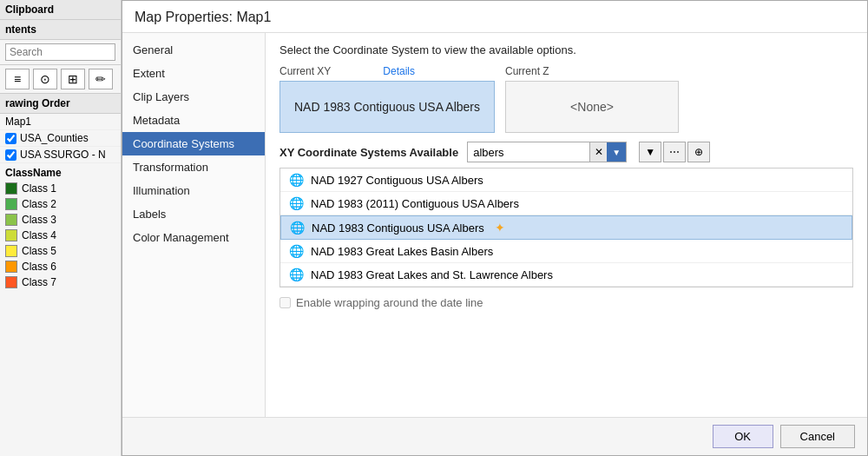 This screenshot has width=868, height=456. I want to click on class-section: ClassName Class 1 Class 2 Class 3 Class …, so click(61, 228).